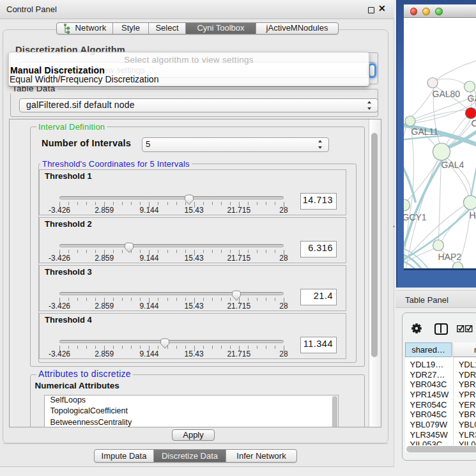 Image resolution: width=476 pixels, height=476 pixels. I want to click on svg-text: HA, so click(473, 215).